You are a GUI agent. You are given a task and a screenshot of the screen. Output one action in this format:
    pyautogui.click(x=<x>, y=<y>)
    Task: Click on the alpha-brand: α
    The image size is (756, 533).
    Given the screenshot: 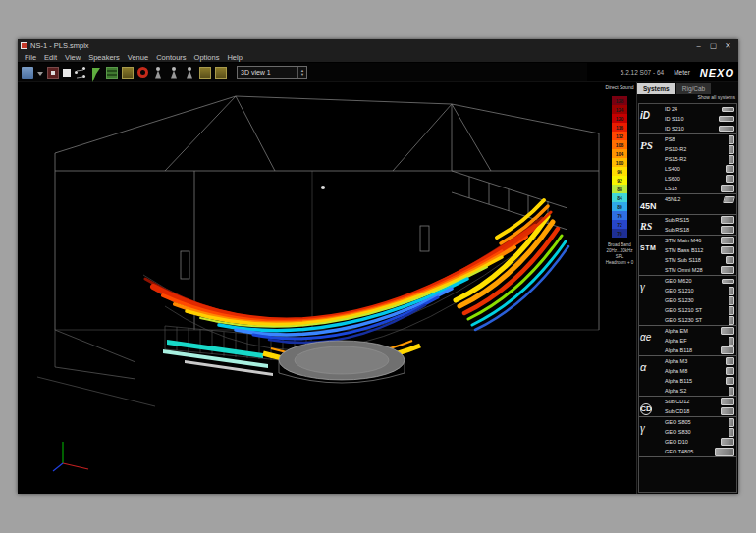 What is the action you would take?
    pyautogui.click(x=651, y=376)
    